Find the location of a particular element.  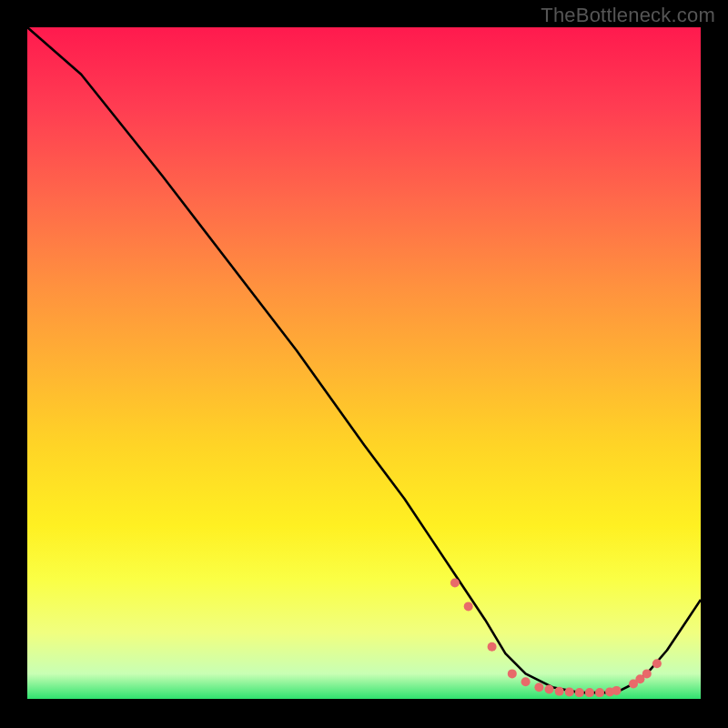

x-axis-line is located at coordinates (364, 700).